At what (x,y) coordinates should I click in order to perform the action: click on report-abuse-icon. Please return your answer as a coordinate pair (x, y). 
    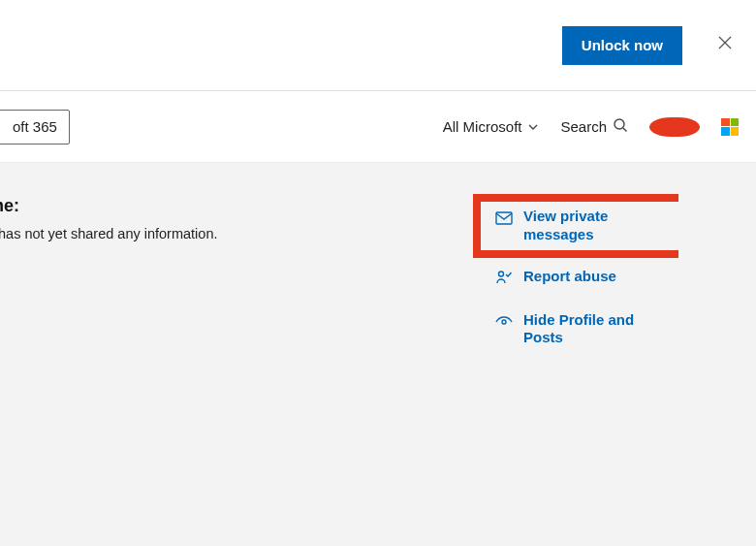
    Looking at the image, I should click on (504, 278).